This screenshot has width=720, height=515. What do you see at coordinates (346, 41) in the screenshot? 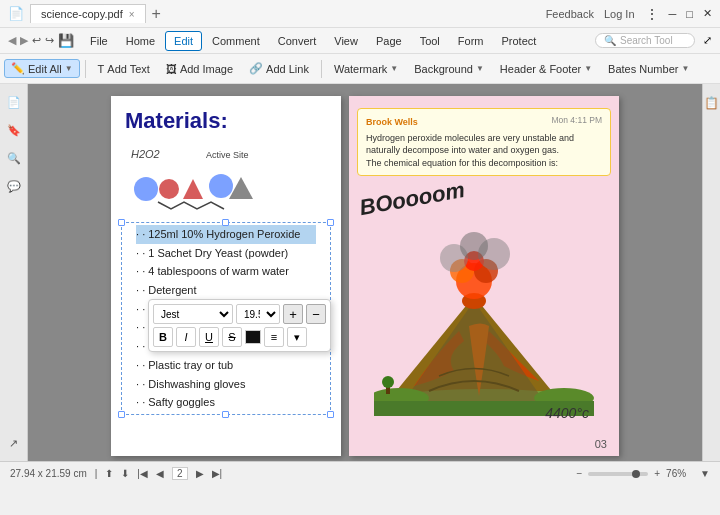
I see `menu-view: View` at bounding box center [346, 41].